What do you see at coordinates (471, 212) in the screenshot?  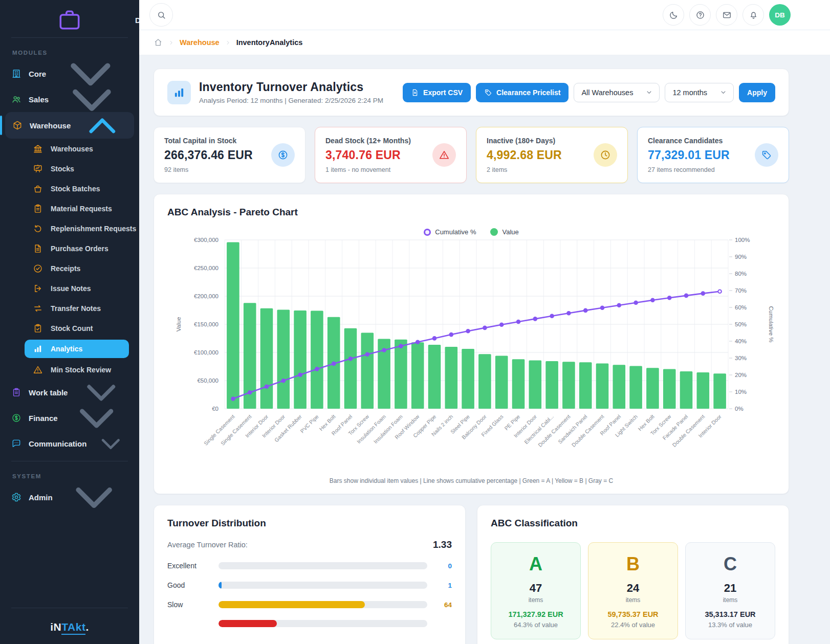 I see `chart-title: ABC Analysis - Pareto Chart` at bounding box center [471, 212].